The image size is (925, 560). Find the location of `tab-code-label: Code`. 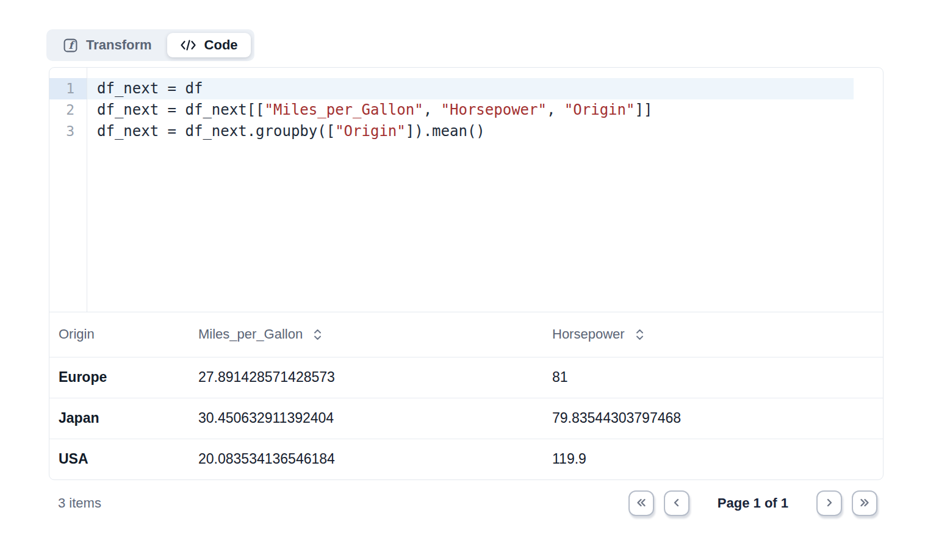

tab-code-label: Code is located at coordinates (221, 45).